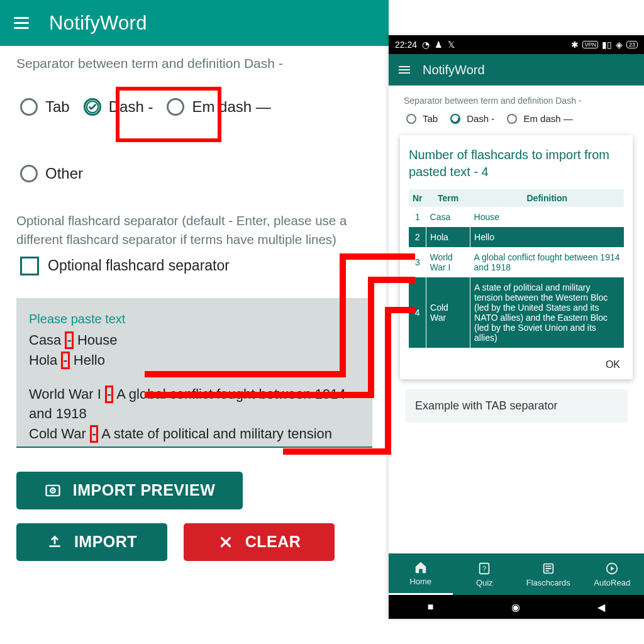  Describe the element at coordinates (219, 107) in the screenshot. I see `radio-emdash: Em dash —` at that location.